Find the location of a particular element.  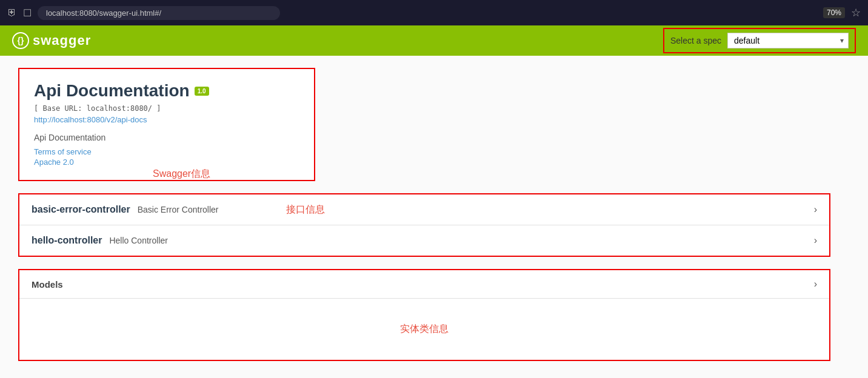

swagger-logo-icon: {} is located at coordinates (21, 41).